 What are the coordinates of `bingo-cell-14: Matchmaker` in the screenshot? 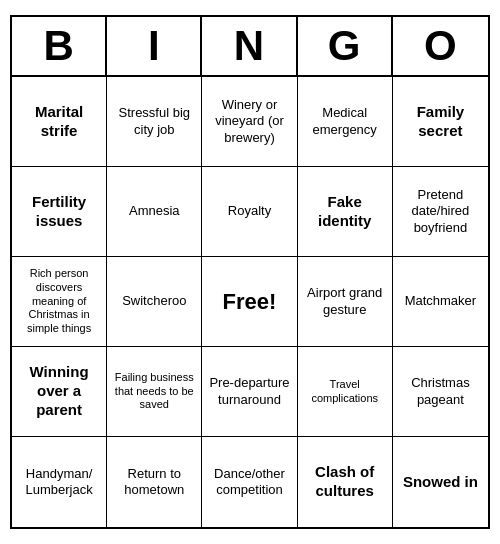 It's located at (440, 302).